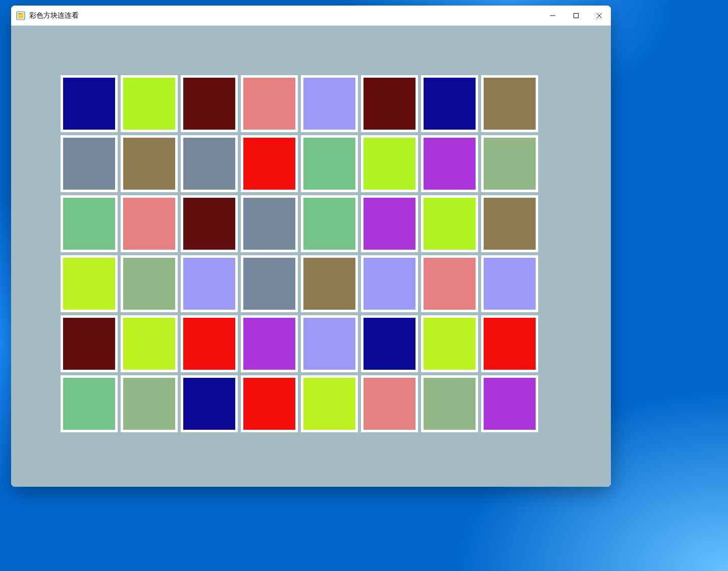 The height and width of the screenshot is (571, 728). I want to click on window-title: 彩色方块连连看, so click(54, 16).